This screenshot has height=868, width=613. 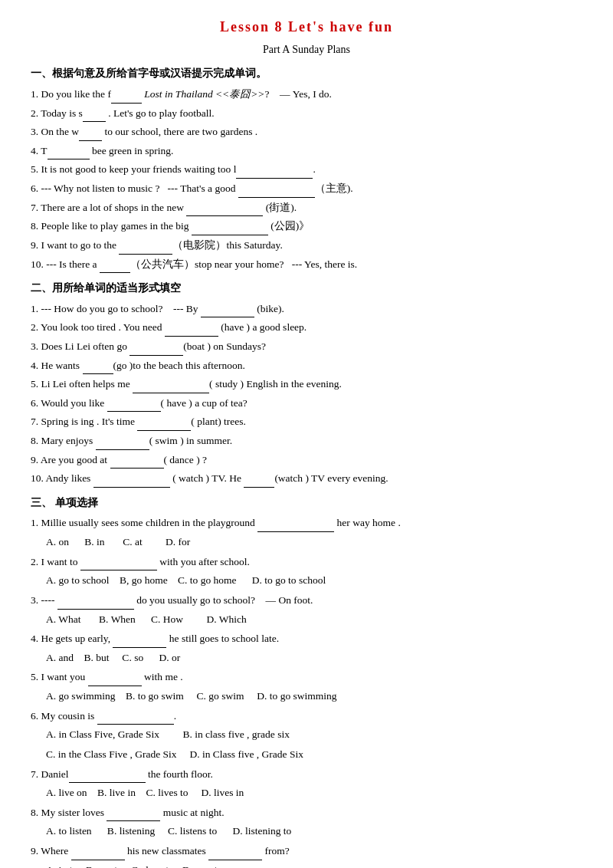 What do you see at coordinates (306, 347) in the screenshot?
I see `list-item: 3. Does Li Lei often go (boat ) on Sunda…` at bounding box center [306, 347].